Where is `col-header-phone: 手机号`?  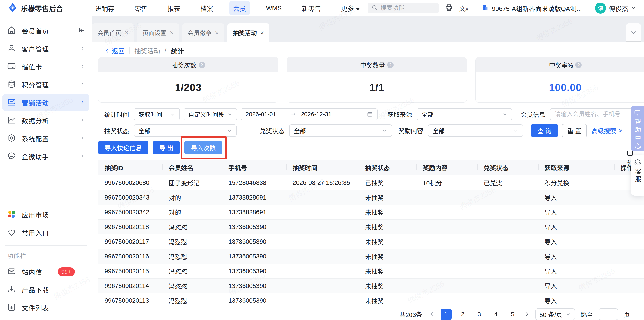
col-header-phone: 手机号 is located at coordinates (254, 168).